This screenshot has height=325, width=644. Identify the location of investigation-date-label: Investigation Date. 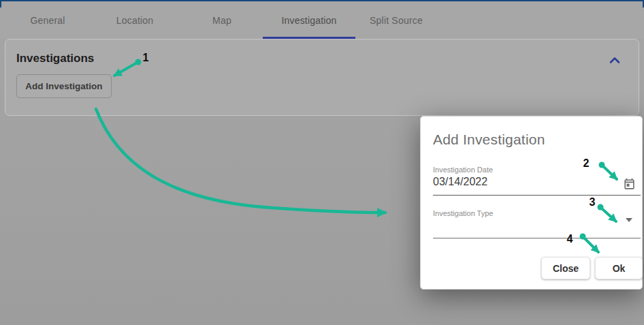
(463, 170).